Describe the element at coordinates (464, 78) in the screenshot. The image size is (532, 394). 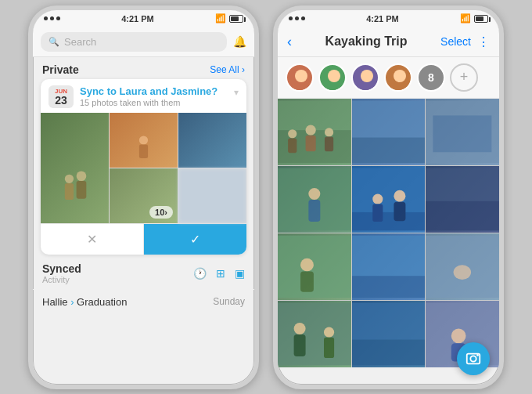
I see `avatar-add-button: +` at that location.